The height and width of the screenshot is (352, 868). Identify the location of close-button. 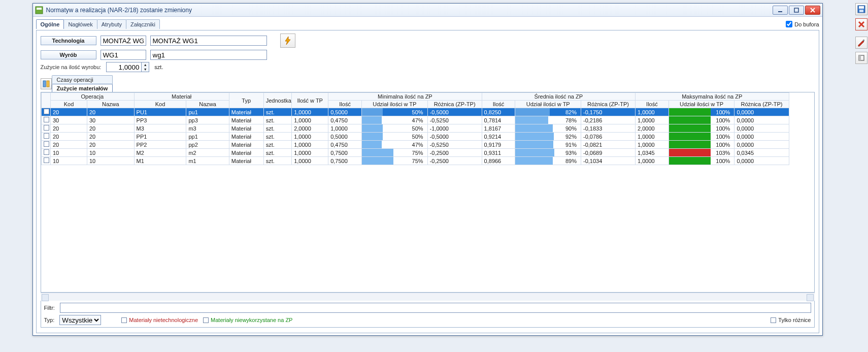
(813, 10).